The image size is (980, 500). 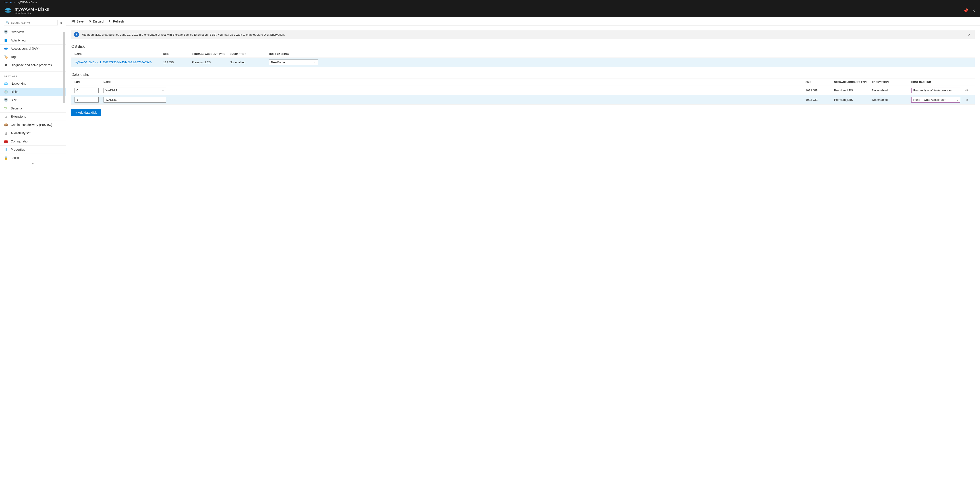 I want to click on os-disk-link: myWAVM_OsDisk_1_f8678795084e451c8bfdb837…, so click(x=113, y=62).